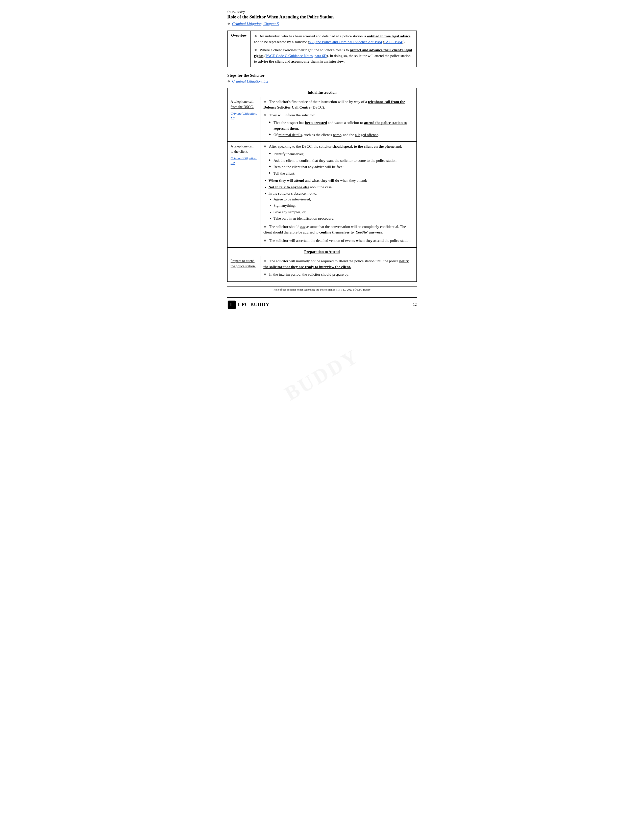 The height and width of the screenshot is (833, 644). I want to click on overview-p2-bold3: accompany them in an interview, so click(317, 61).